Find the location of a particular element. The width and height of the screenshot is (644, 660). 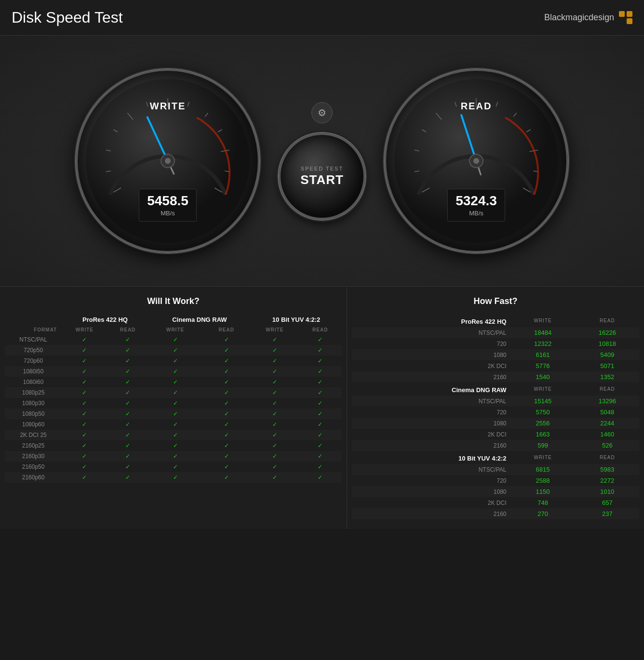

start-button: SPEED TEST START is located at coordinates (322, 176).